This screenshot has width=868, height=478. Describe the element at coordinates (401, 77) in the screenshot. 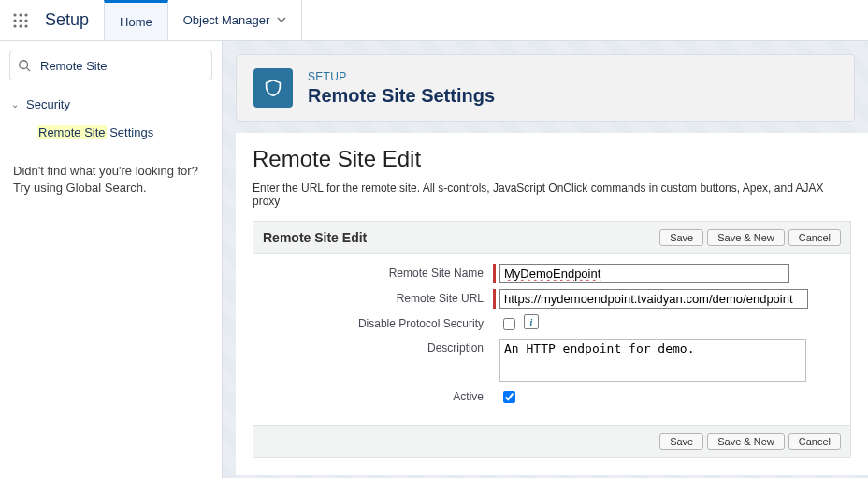

I see `page-eyebrow: SETUP` at that location.